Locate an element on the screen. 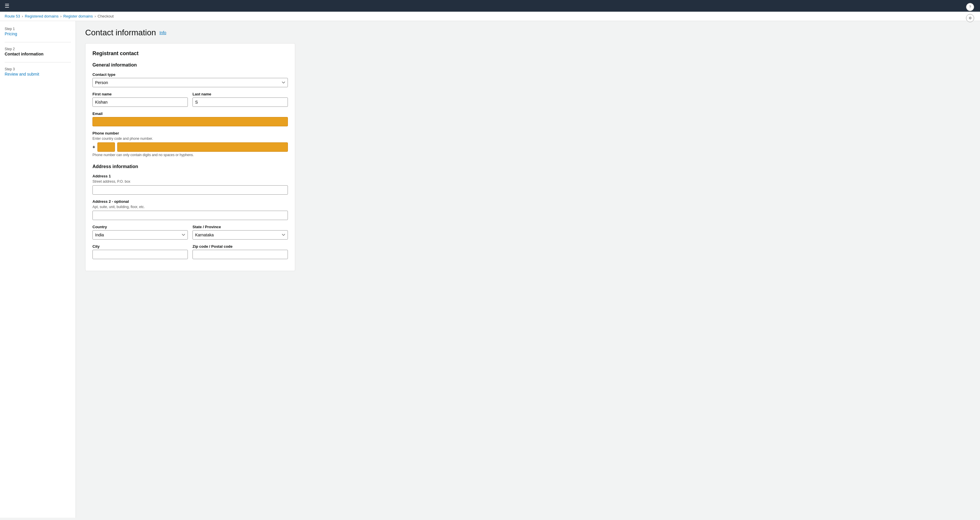  country-select: India United States United Kingdom Canad… is located at coordinates (140, 235).